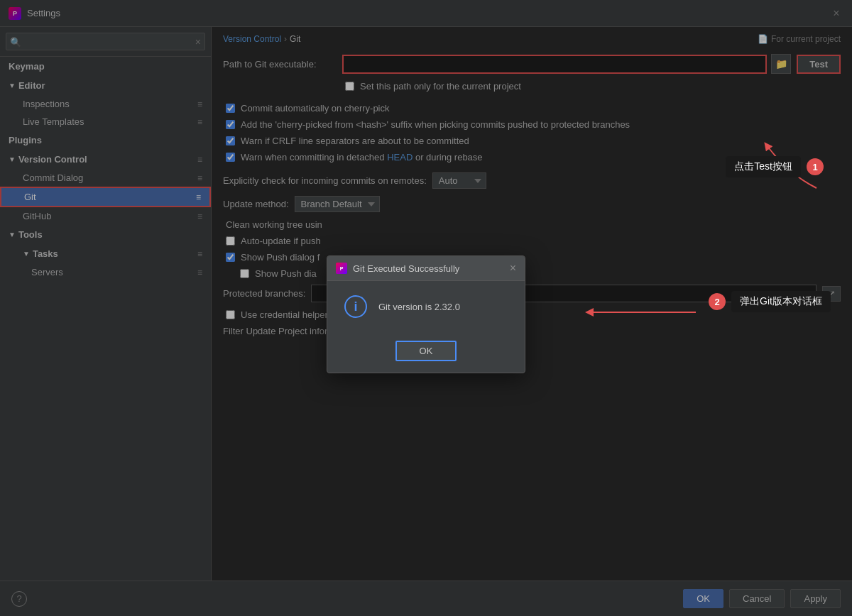 The image size is (852, 616). Describe the element at coordinates (426, 351) in the screenshot. I see `modal-ok-button: OK` at that location.